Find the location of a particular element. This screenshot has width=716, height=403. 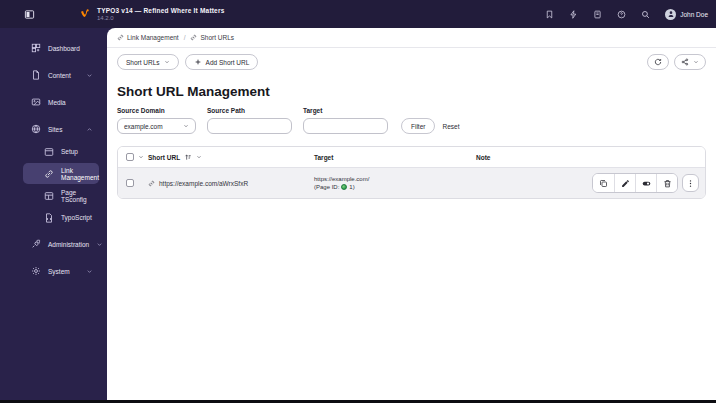

sidebar-item-label: Sites is located at coordinates (55, 130).